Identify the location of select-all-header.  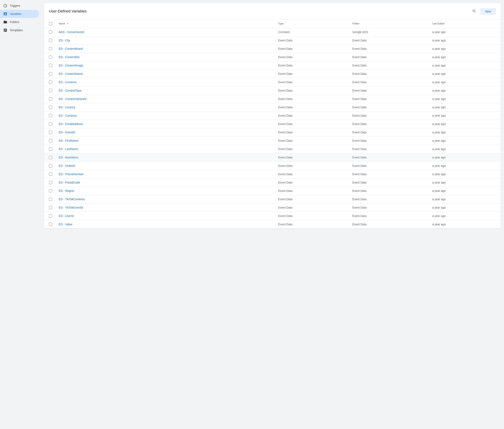
(50, 24).